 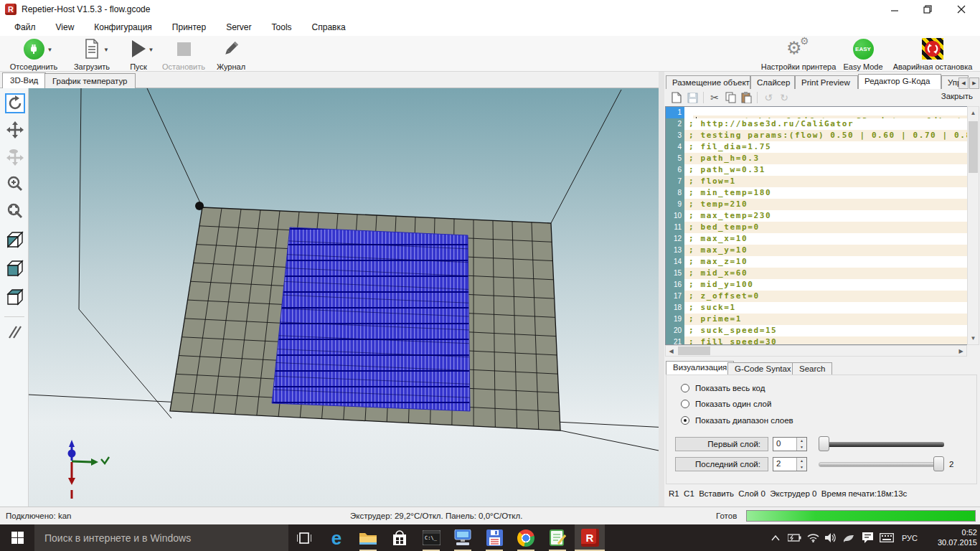 I want to click on last-layer-button: Последний слой:, so click(x=722, y=464).